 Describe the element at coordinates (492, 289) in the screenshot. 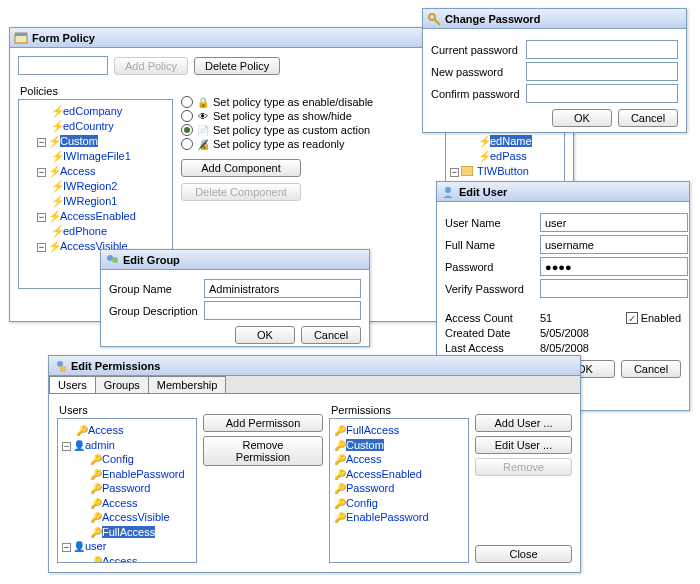

I see `verify-password-label: Verify Password` at that location.